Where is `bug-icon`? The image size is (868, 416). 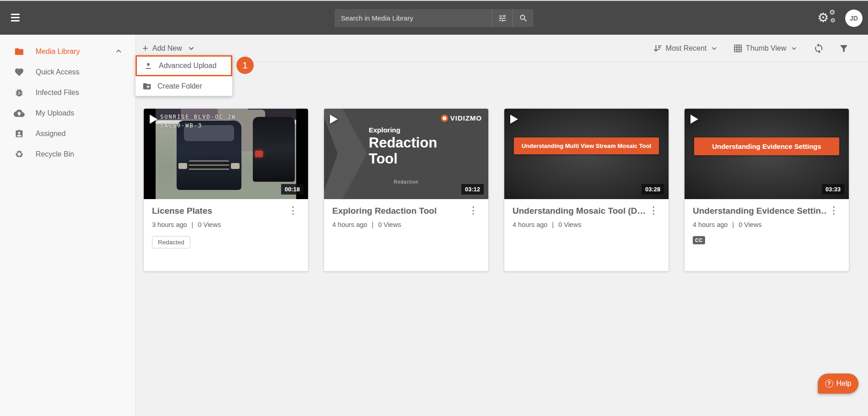 bug-icon is located at coordinates (19, 93).